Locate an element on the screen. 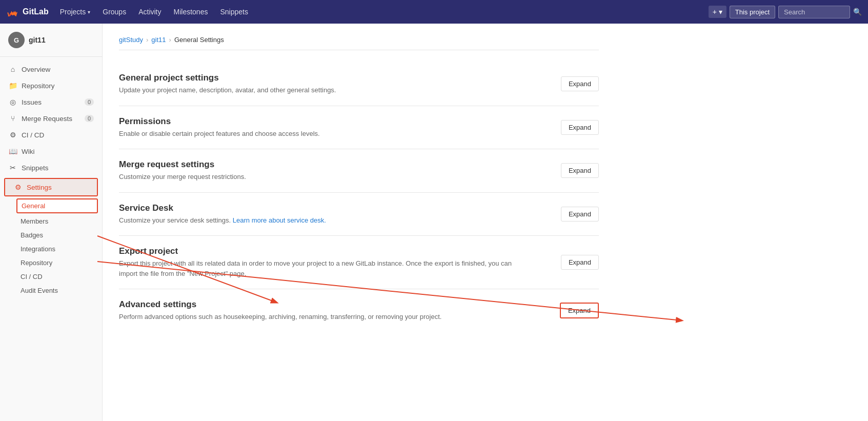  activity-label: Activity is located at coordinates (150, 12).